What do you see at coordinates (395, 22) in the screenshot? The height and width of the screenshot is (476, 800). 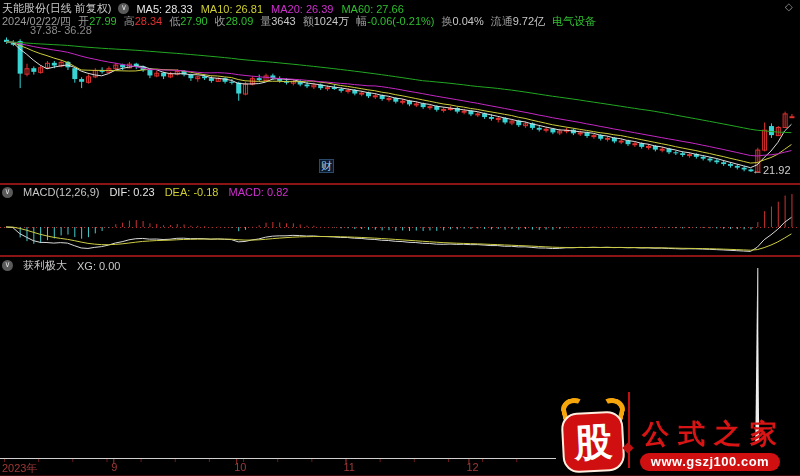 I see `quote-field-7: 幅-0.06(-0.21%)` at bounding box center [395, 22].